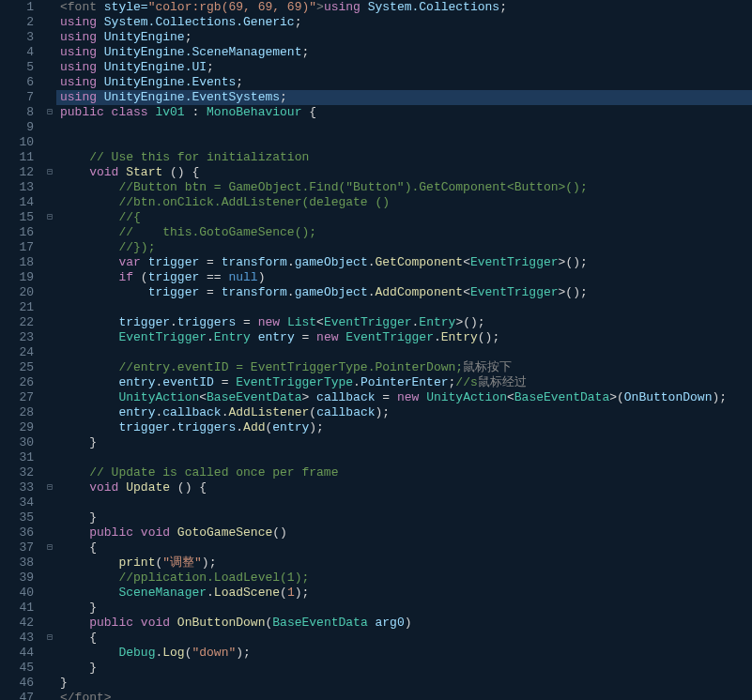  I want to click on line-number: 21, so click(20, 308).